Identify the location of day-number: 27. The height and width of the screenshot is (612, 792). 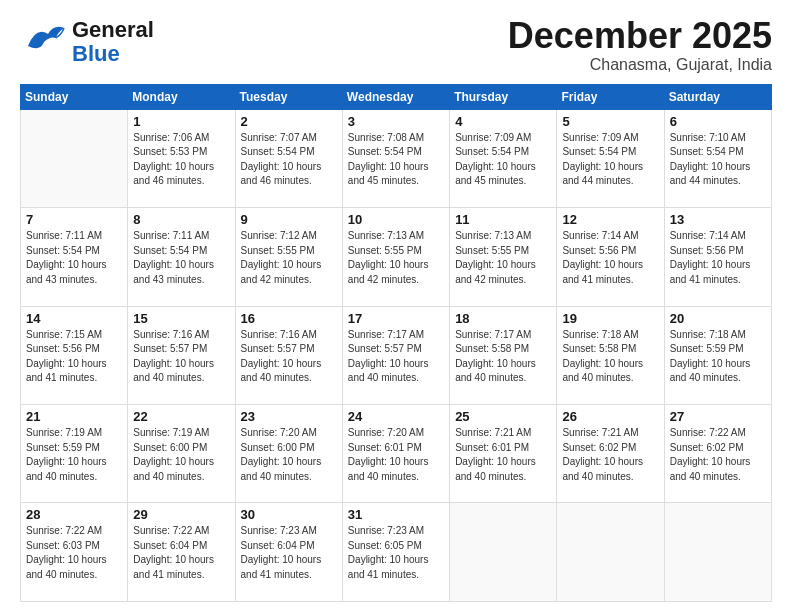
(718, 416).